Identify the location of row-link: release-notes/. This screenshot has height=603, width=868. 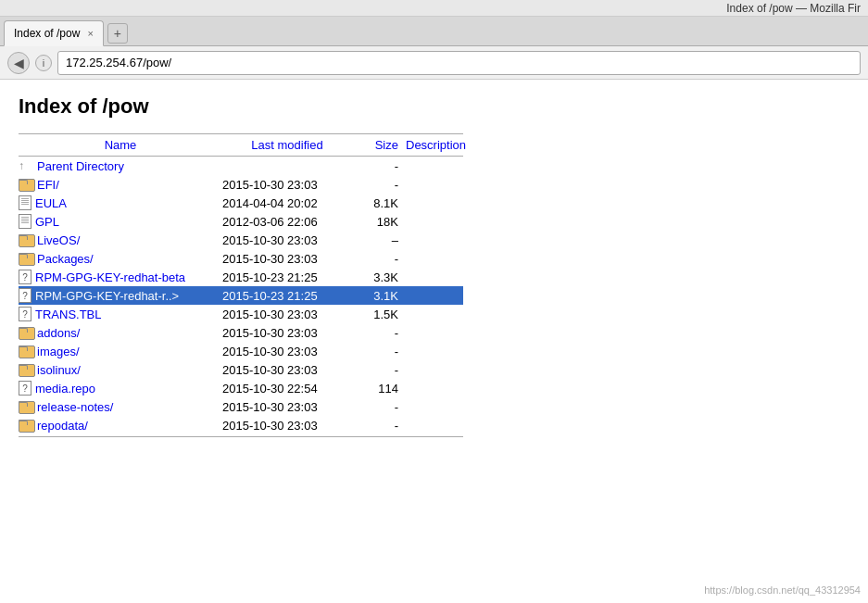
(75, 408).